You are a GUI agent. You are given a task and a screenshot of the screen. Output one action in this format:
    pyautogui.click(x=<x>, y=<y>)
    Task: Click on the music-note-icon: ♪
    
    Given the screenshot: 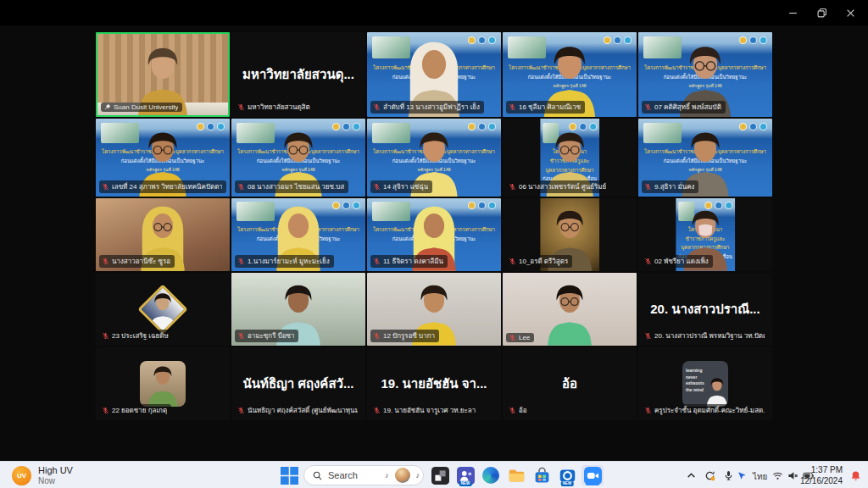 What is the action you would take?
    pyautogui.click(x=387, y=475)
    